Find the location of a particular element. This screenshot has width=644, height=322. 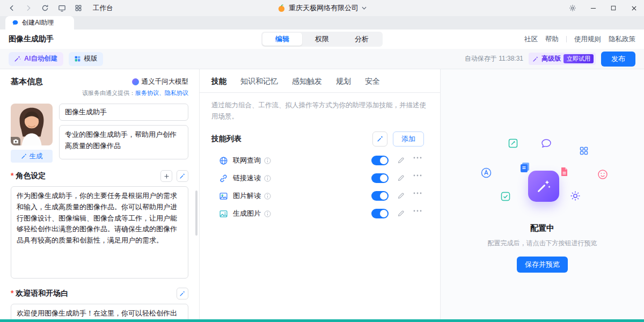

apps-grid-icon is located at coordinates (78, 8).